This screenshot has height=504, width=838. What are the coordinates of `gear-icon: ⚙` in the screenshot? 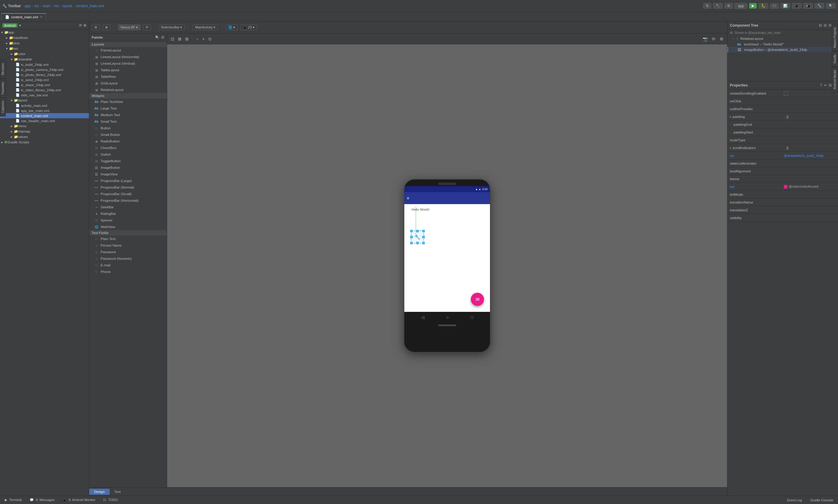 It's located at (830, 25).